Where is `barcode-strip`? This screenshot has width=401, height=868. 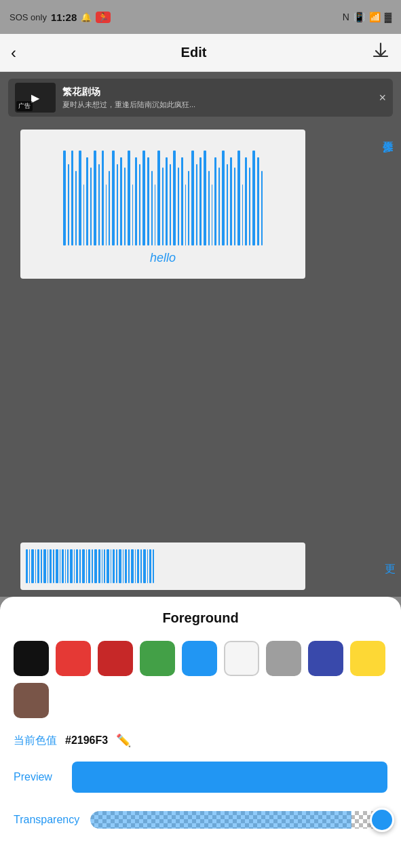 barcode-strip is located at coordinates (163, 566).